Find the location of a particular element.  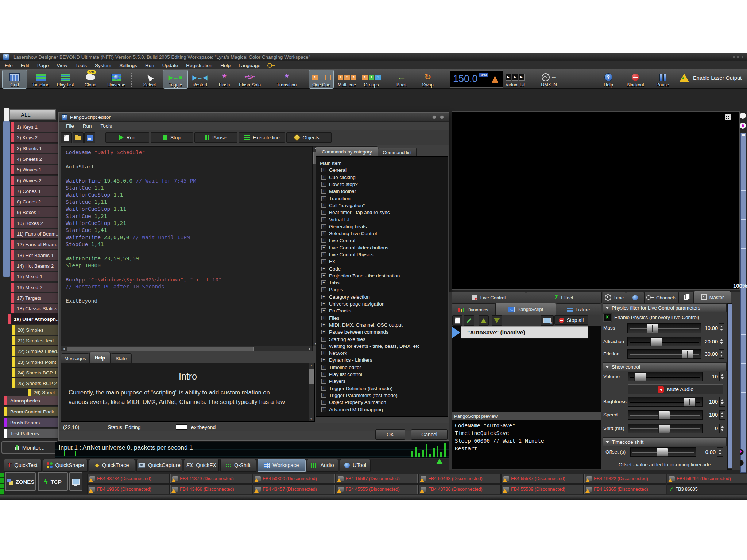

expand-triangle-icon is located at coordinates (440, 462).